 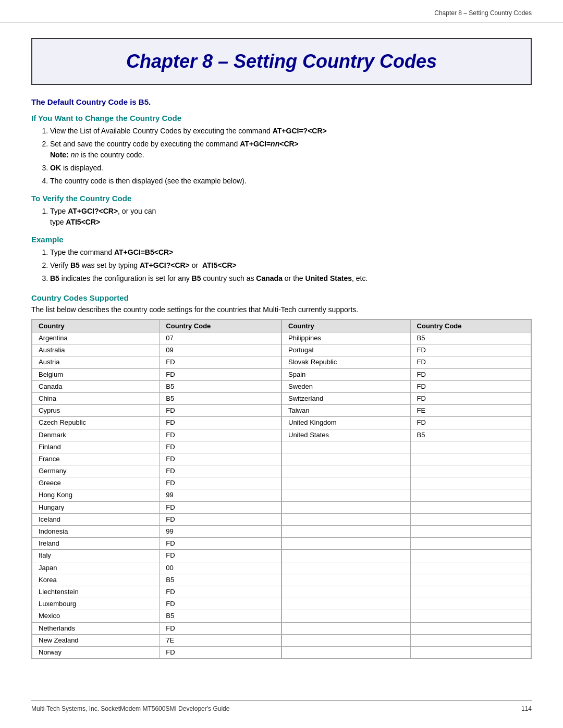 What do you see at coordinates (407, 398) in the screenshot?
I see `table-row: SwitzerlandFD` at bounding box center [407, 398].